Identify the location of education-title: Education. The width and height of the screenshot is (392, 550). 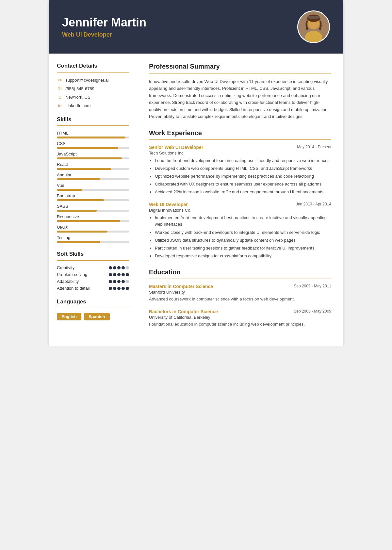
(240, 272).